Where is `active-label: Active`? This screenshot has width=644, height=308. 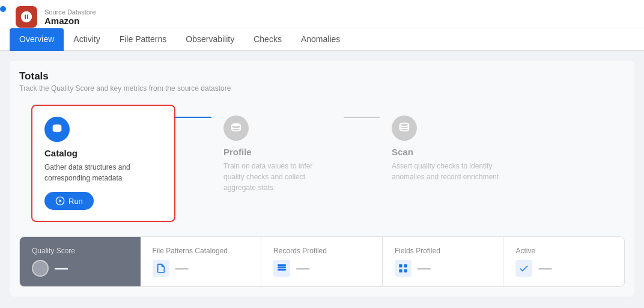 active-label: Active is located at coordinates (564, 251).